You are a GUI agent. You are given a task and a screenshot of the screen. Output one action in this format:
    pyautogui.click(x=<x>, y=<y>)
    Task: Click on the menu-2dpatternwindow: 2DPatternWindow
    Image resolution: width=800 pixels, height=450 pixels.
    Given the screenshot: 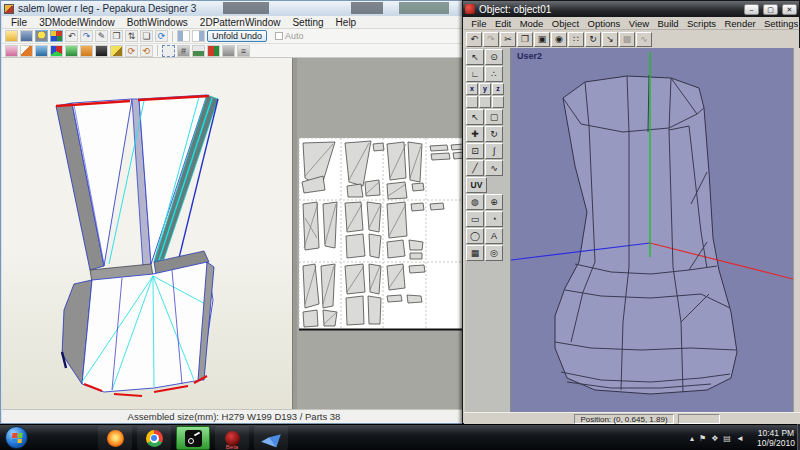 What is the action you would take?
    pyautogui.click(x=240, y=22)
    